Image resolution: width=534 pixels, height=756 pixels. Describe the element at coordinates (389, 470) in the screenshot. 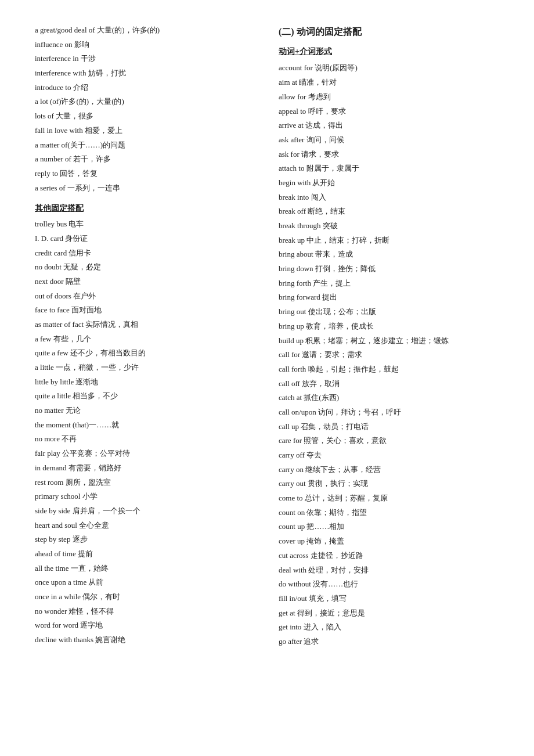

I see `list-item: carry on 继续下去；从事，经营` at that location.